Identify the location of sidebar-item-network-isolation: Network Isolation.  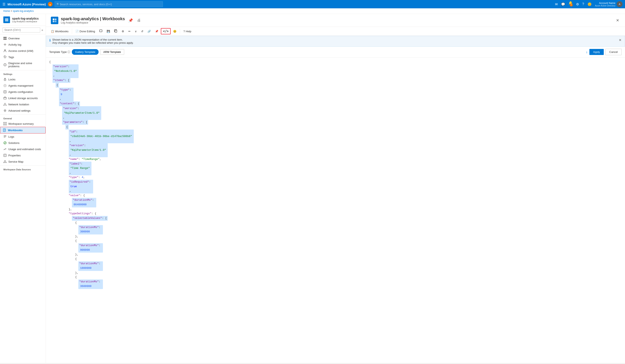
(23, 104).